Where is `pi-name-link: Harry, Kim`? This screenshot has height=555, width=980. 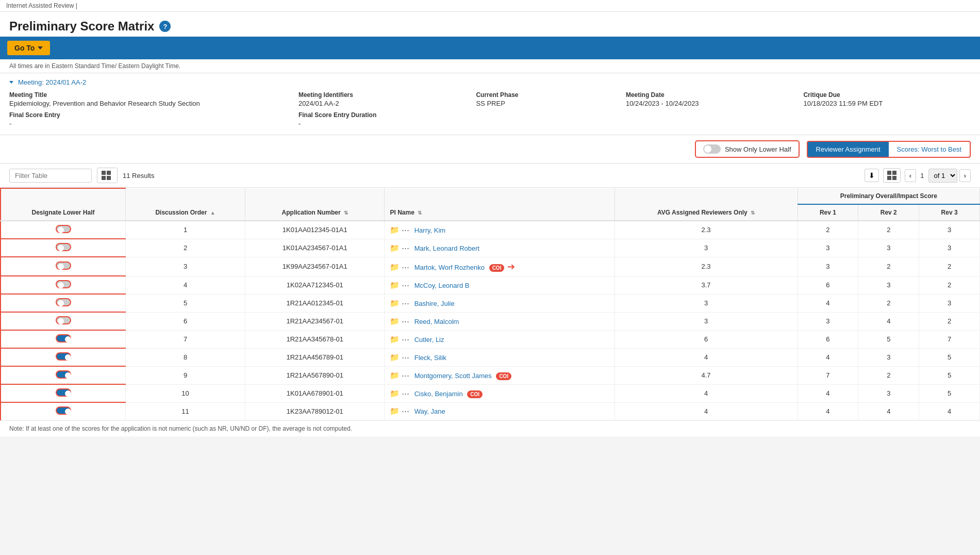
pi-name-link: Harry, Kim is located at coordinates (430, 230).